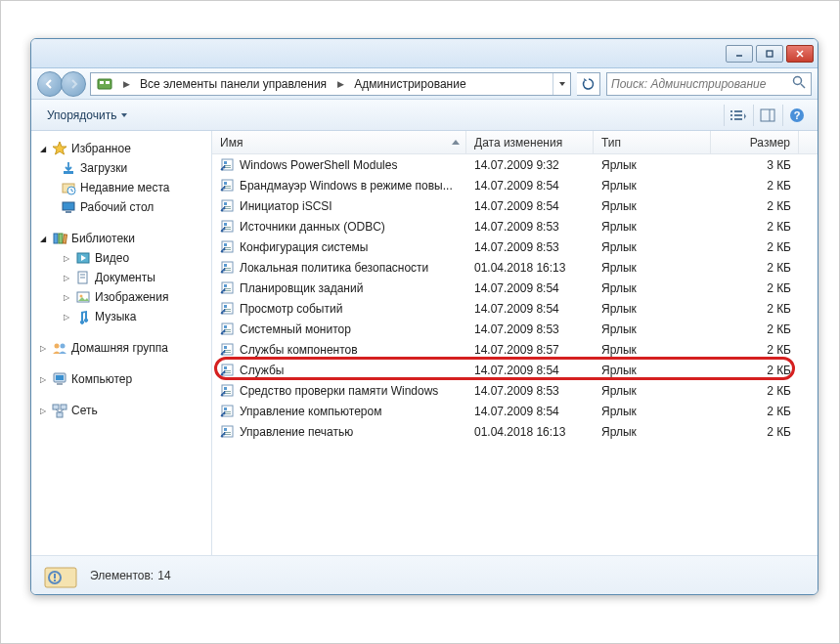 This screenshot has width=840, height=644. What do you see at coordinates (43, 379) in the screenshot?
I see `expand-icon: ▷` at bounding box center [43, 379].